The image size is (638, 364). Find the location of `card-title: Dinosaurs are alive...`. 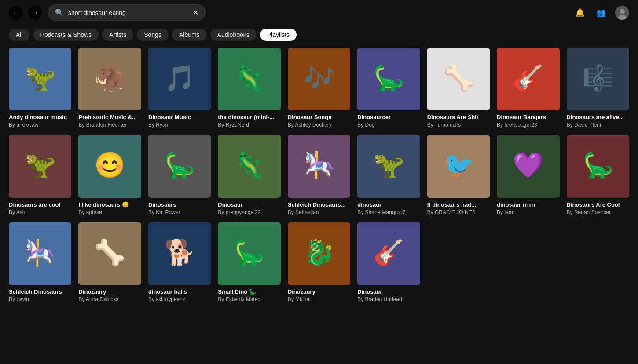

card-title: Dinosaurs are alive... is located at coordinates (598, 117).